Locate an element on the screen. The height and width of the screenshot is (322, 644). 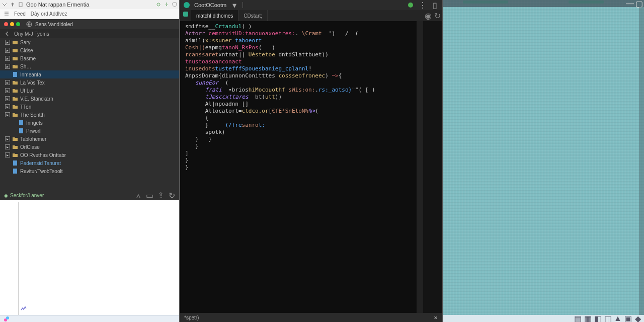
close-dot-icon is located at coordinates (6, 24).